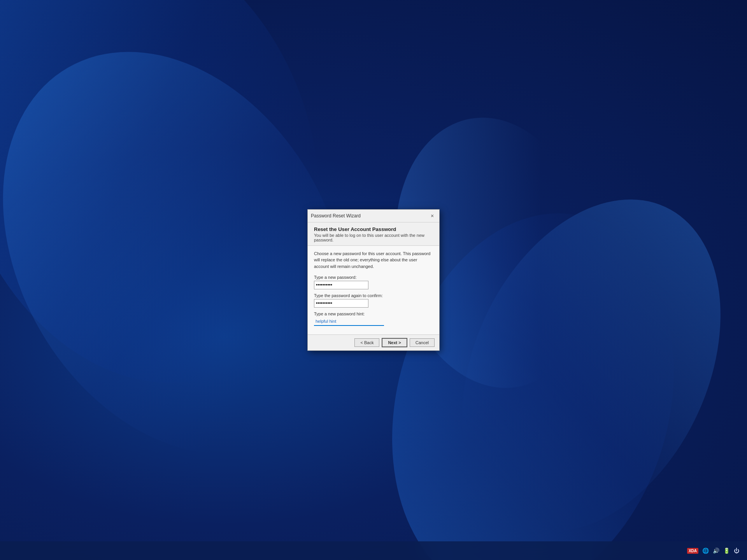 The width and height of the screenshot is (747, 560). I want to click on password-label: Type a new password:, so click(374, 277).